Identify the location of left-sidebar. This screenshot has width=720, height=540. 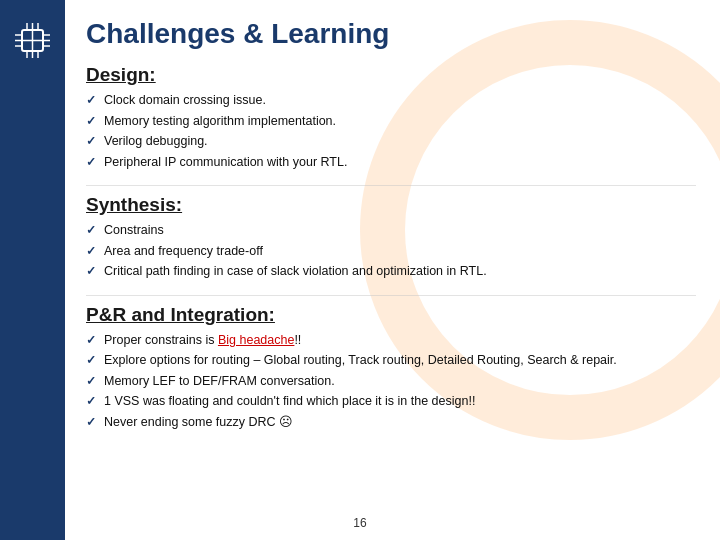
(32, 270).